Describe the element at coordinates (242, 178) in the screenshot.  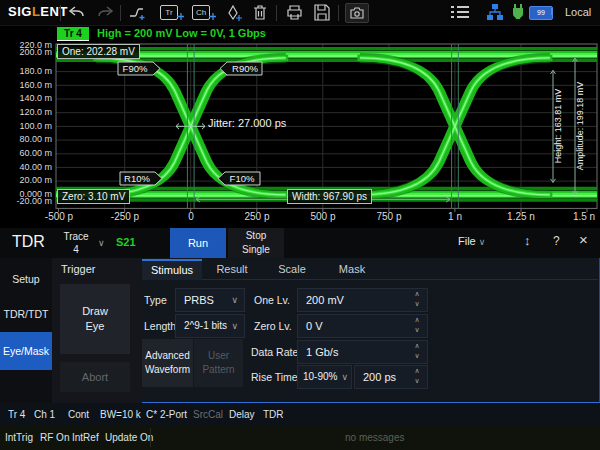
I see `f10-tag: F10%` at that location.